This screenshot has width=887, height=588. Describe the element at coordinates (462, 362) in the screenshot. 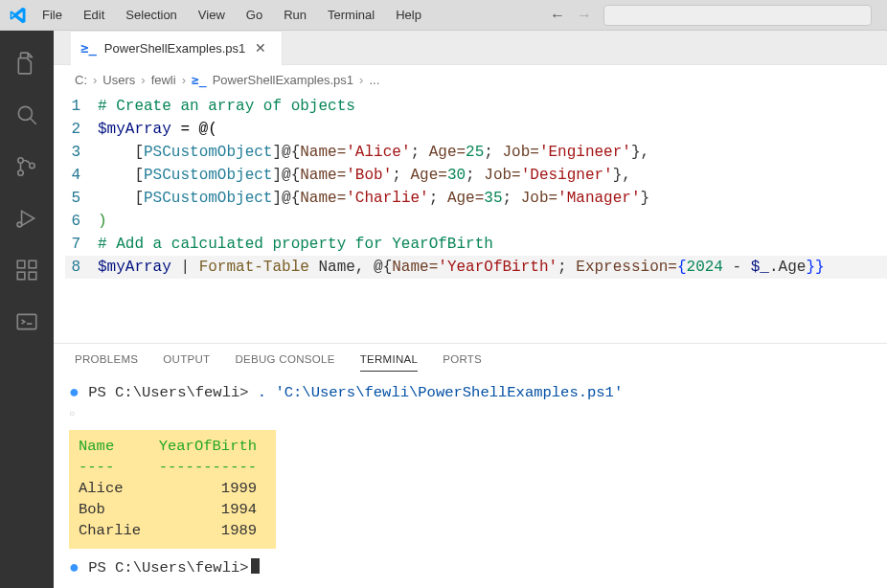

I see `panel-tab-ports: PORTS` at that location.